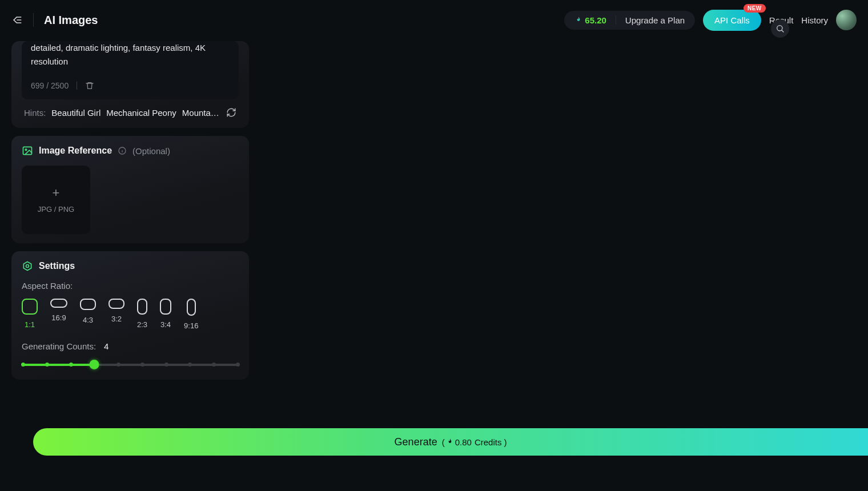 The image size is (868, 491). What do you see at coordinates (130, 266) in the screenshot?
I see `section-header: Settings` at bounding box center [130, 266].